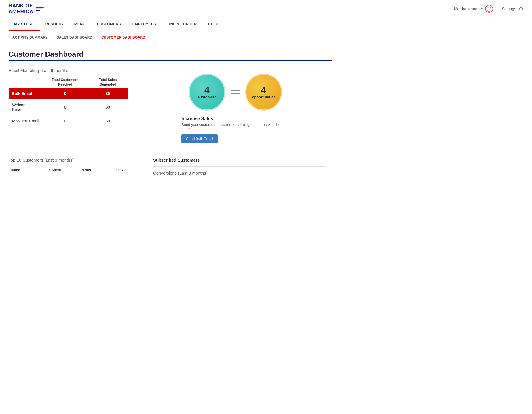 Image resolution: width=532 pixels, height=414 pixels. What do you see at coordinates (26, 121) in the screenshot?
I see `miss-you-email-label: Miss You Email` at bounding box center [26, 121].